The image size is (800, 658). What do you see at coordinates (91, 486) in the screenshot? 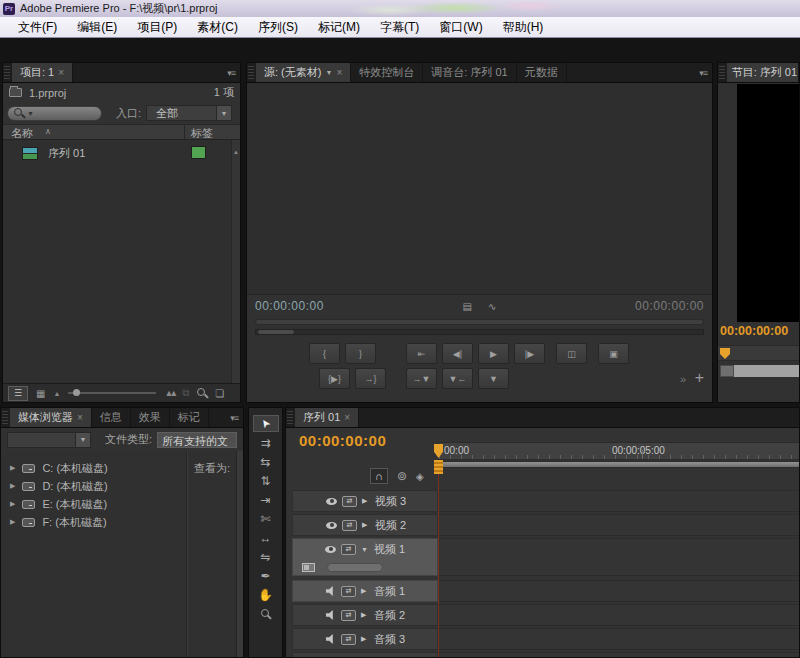
I see `drive-row-d: ▶ D: (本机磁盘)` at bounding box center [91, 486].